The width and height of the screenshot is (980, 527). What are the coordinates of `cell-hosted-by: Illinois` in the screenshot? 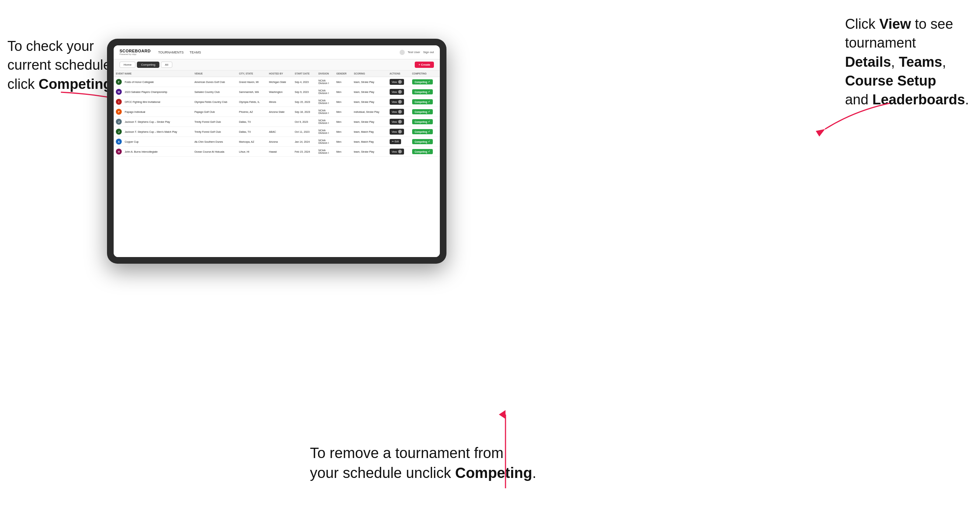 It's located at (280, 102).